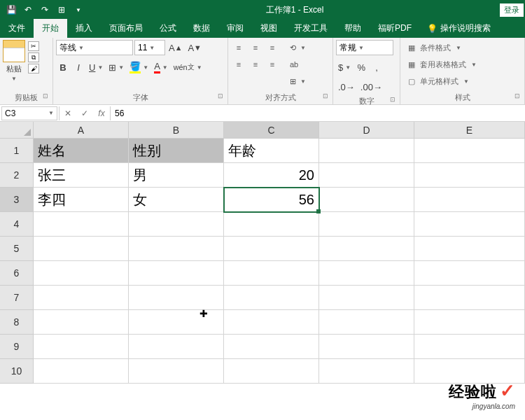  I want to click on save-icon: 💾, so click(11, 10).